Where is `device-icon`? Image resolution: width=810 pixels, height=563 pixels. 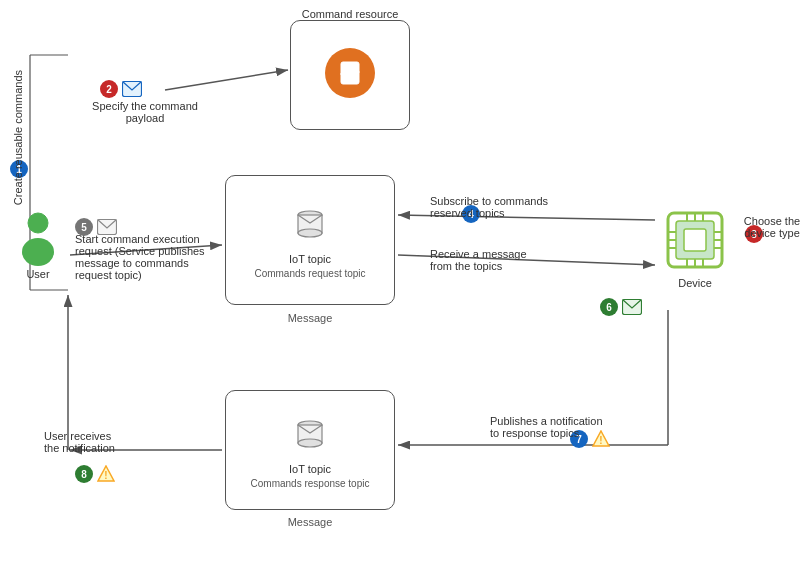 device-icon is located at coordinates (695, 240).